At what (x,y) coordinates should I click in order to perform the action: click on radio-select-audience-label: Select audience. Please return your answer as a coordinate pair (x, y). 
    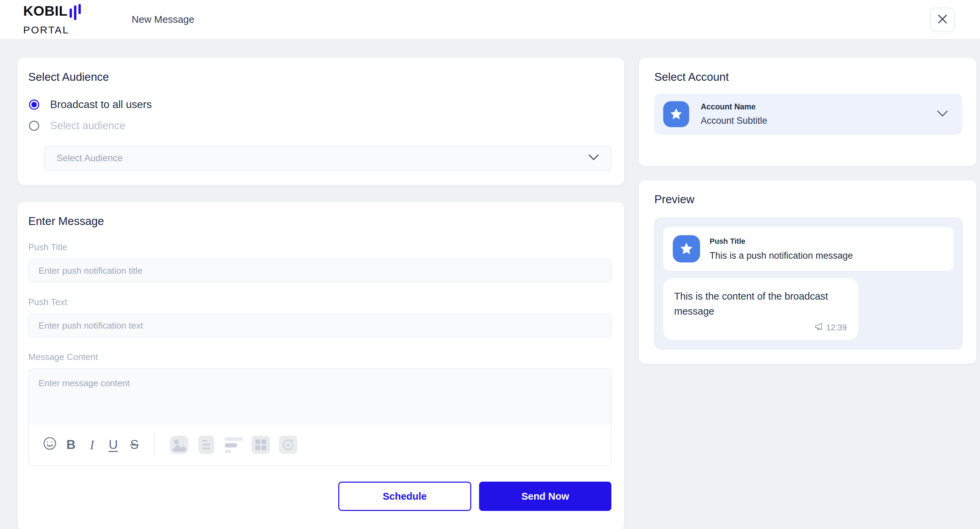
    Looking at the image, I should click on (88, 126).